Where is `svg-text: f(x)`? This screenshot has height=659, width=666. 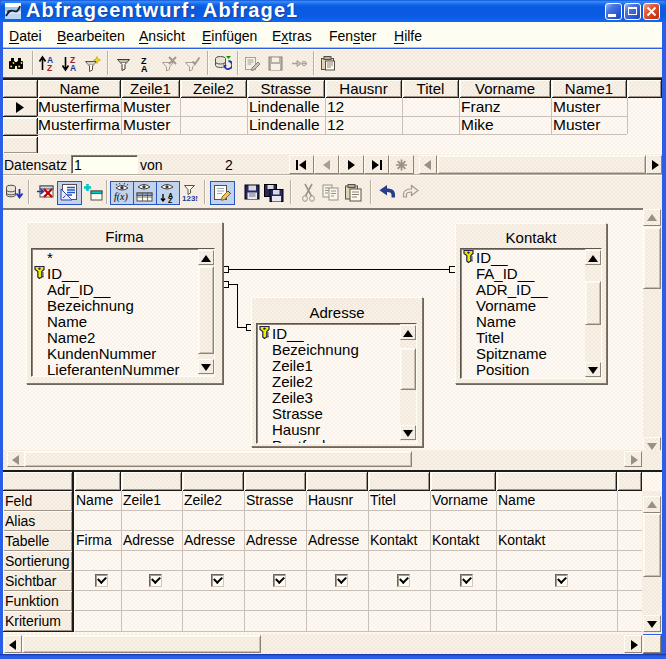 svg-text: f(x) is located at coordinates (122, 197).